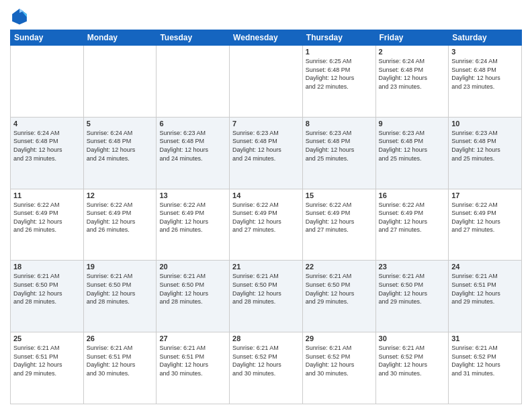 This screenshot has width=532, height=411. I want to click on day-cell: 2Sunrise: 6:24 AM Sunset: 6:48 PM Daylig…, so click(412, 82).